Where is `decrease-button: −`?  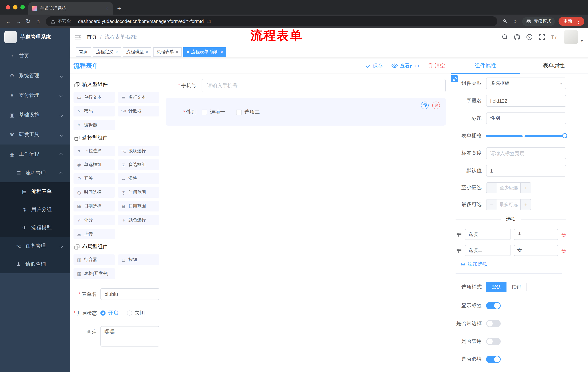 decrease-button: − is located at coordinates (492, 188).